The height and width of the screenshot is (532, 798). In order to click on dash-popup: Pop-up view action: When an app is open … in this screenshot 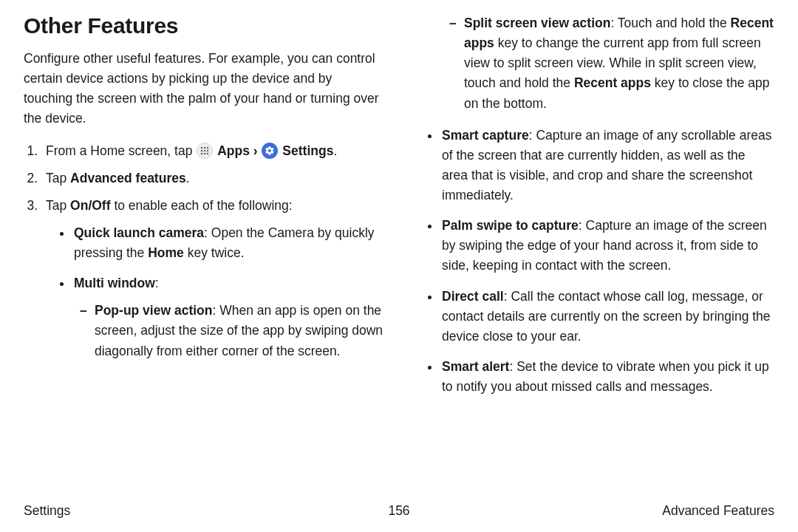, I will do `click(239, 331)`.